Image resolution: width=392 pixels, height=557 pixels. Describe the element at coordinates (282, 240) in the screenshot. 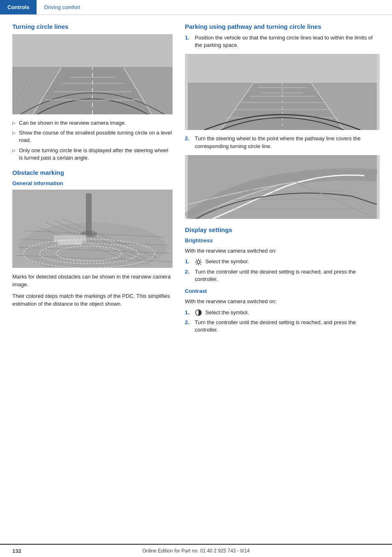

I see `brightness-title: Brightness` at that location.